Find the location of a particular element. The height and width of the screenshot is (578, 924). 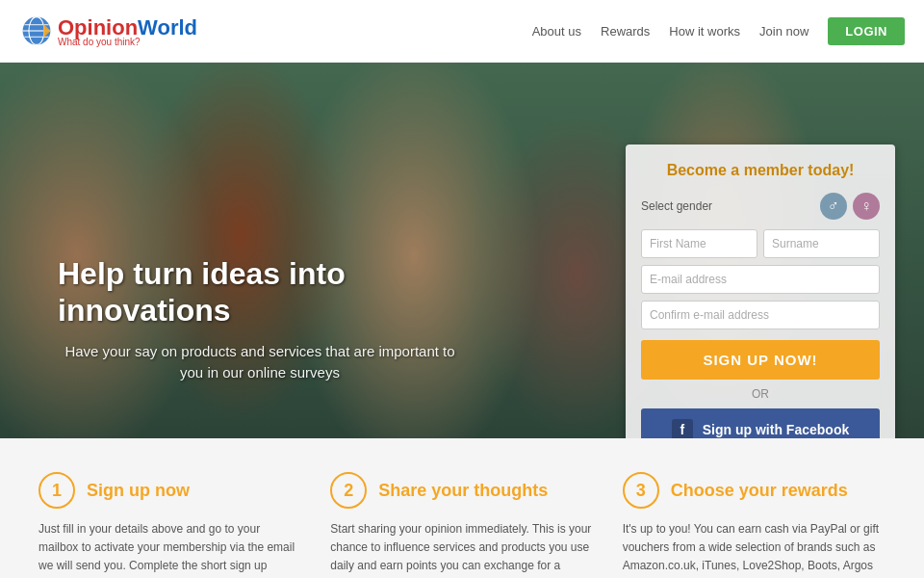

signup-button: SIGN UP NOW! is located at coordinates (760, 360).